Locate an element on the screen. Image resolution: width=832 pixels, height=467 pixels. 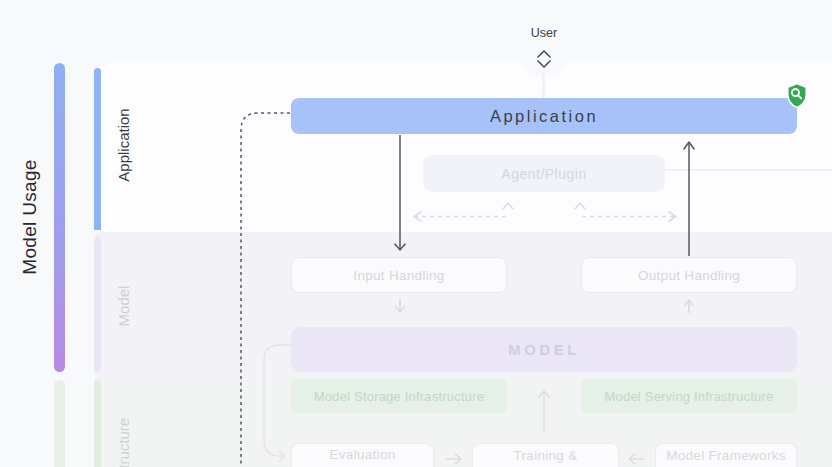
security-shield-scan-icon is located at coordinates (797, 96).